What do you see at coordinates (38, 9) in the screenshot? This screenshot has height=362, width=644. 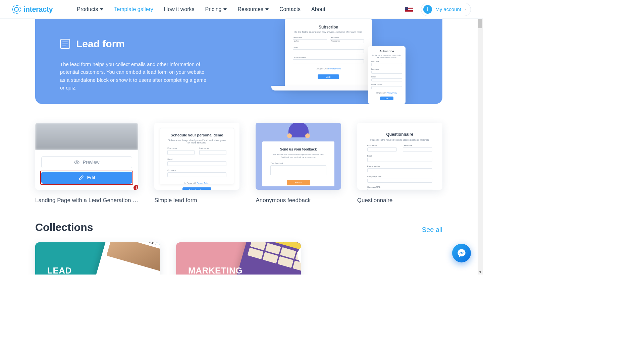 I see `brand-name: interacty` at bounding box center [38, 9].